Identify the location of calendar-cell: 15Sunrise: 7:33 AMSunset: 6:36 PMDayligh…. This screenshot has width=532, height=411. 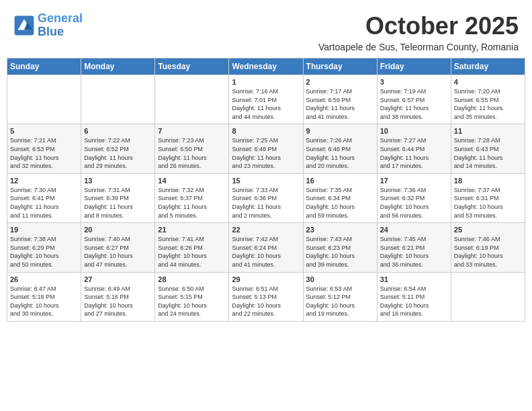
(266, 197).